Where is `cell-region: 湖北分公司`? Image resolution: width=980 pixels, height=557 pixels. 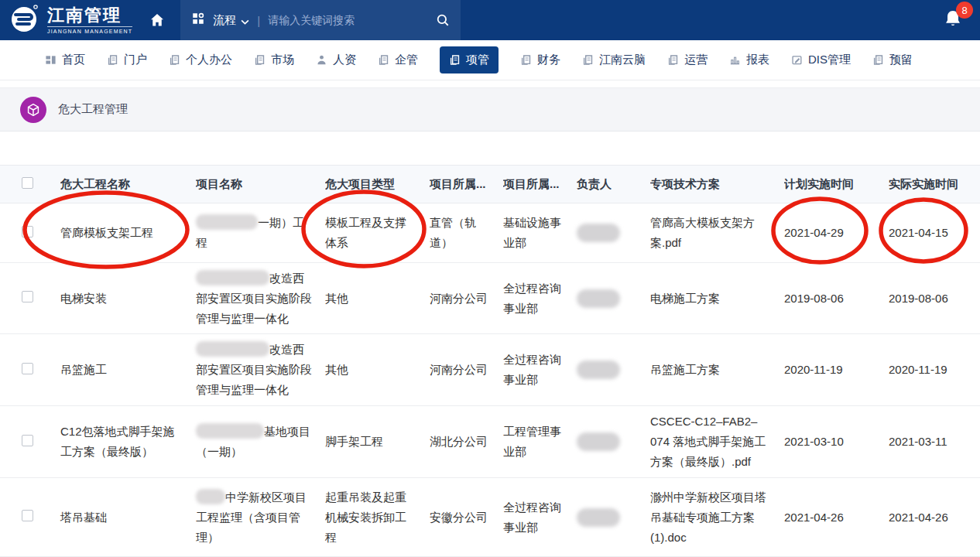 cell-region: 湖北分公司 is located at coordinates (466, 442).